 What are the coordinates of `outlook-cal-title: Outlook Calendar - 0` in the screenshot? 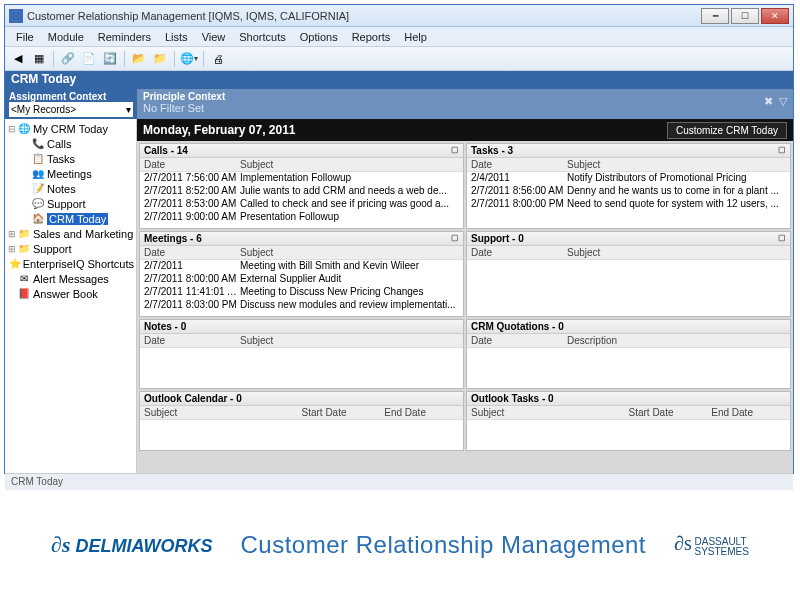 It's located at (193, 398).